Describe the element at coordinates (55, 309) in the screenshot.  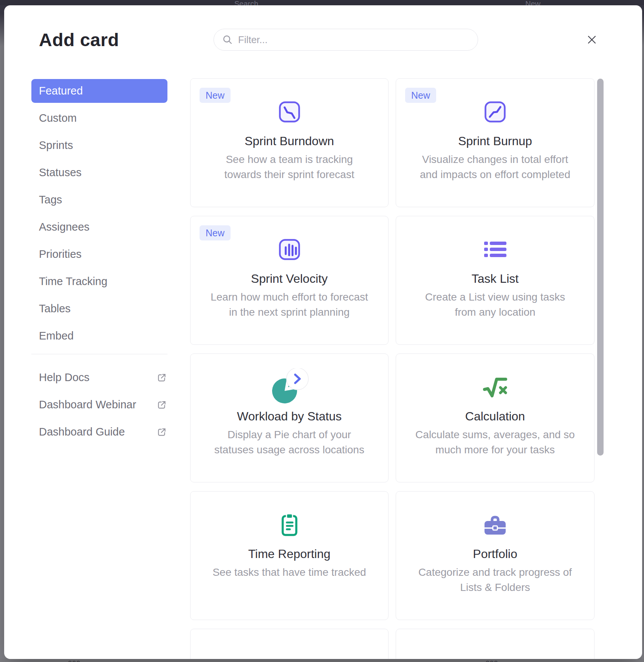
I see `sidebar-item-label: Tables` at that location.